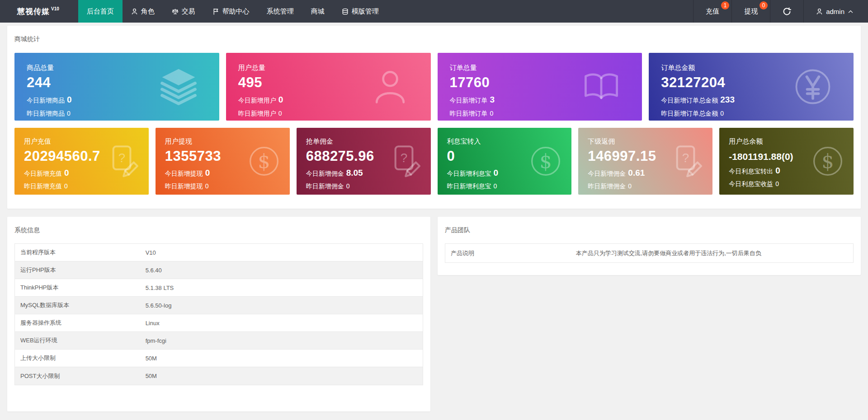  Describe the element at coordinates (43, 186) in the screenshot. I see `stat-line-label: 昨日新增充值` at that location.